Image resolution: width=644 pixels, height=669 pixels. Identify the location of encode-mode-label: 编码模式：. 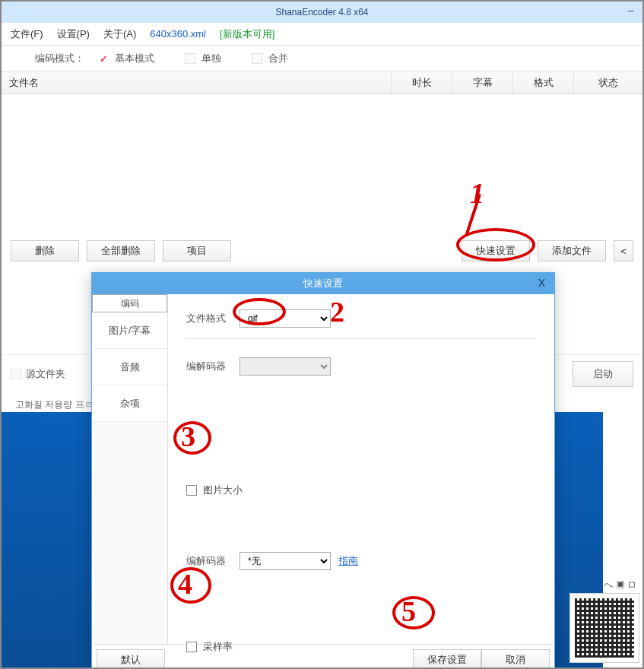
(59, 59).